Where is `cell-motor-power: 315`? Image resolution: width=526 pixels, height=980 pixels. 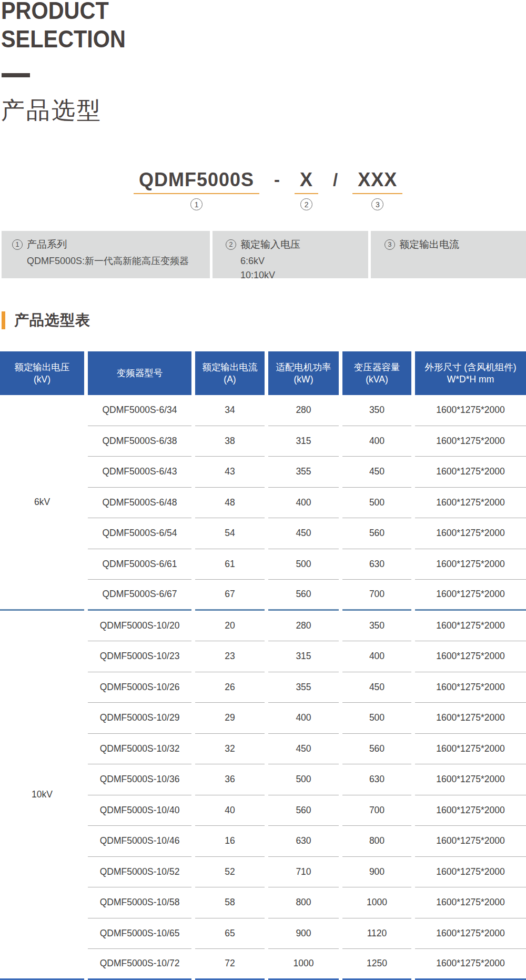 cell-motor-power: 315 is located at coordinates (304, 656).